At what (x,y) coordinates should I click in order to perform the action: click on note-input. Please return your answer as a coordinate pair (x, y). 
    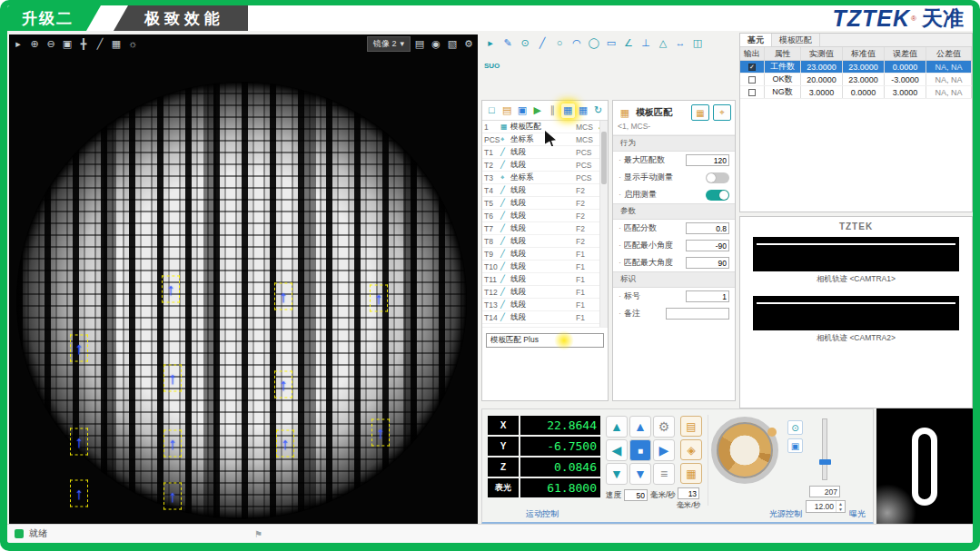
    Looking at the image, I should click on (698, 314).